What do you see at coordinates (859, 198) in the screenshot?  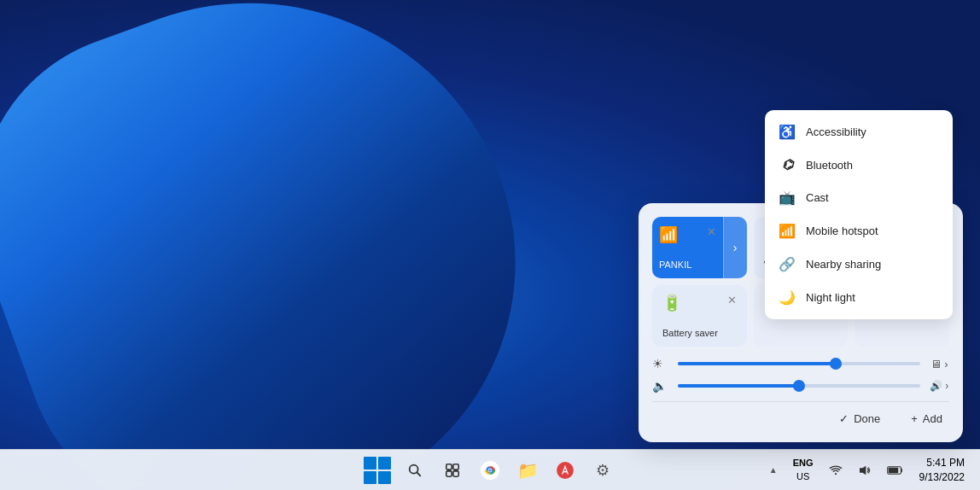 I see `menu-item-cast: 📺 Cast` at bounding box center [859, 198].